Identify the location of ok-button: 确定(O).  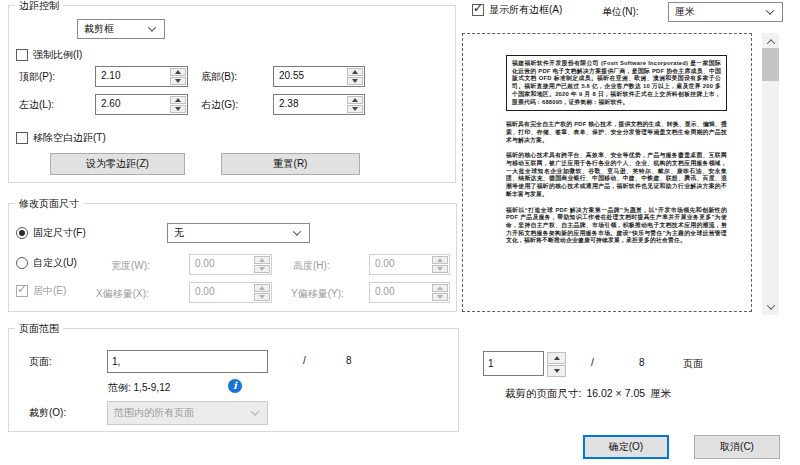
(626, 447).